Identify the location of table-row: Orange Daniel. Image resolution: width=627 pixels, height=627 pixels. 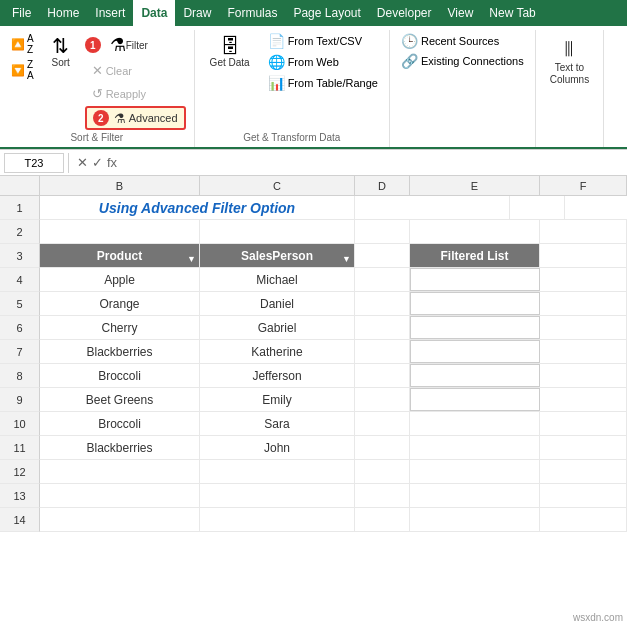
(334, 304).